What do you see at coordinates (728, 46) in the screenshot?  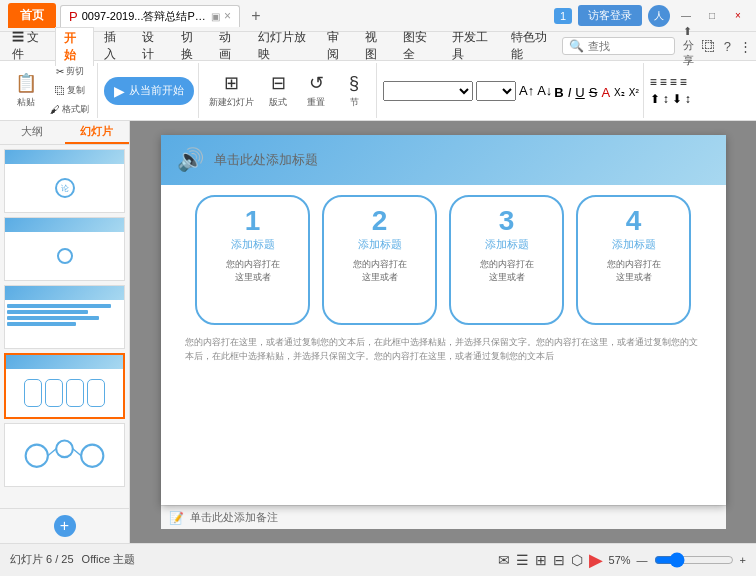 I see `help-icon: ?` at bounding box center [728, 46].